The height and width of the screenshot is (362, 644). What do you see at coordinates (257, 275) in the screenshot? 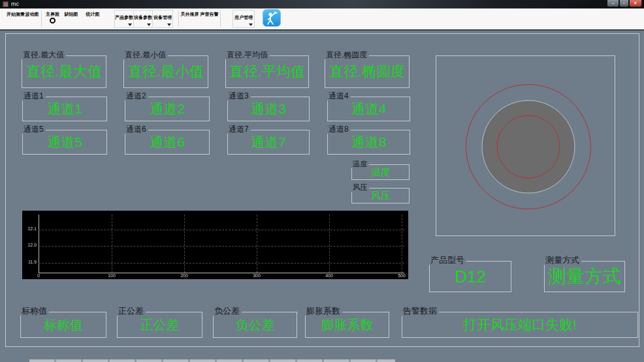
I see `x-tick-label: 300` at bounding box center [257, 275].